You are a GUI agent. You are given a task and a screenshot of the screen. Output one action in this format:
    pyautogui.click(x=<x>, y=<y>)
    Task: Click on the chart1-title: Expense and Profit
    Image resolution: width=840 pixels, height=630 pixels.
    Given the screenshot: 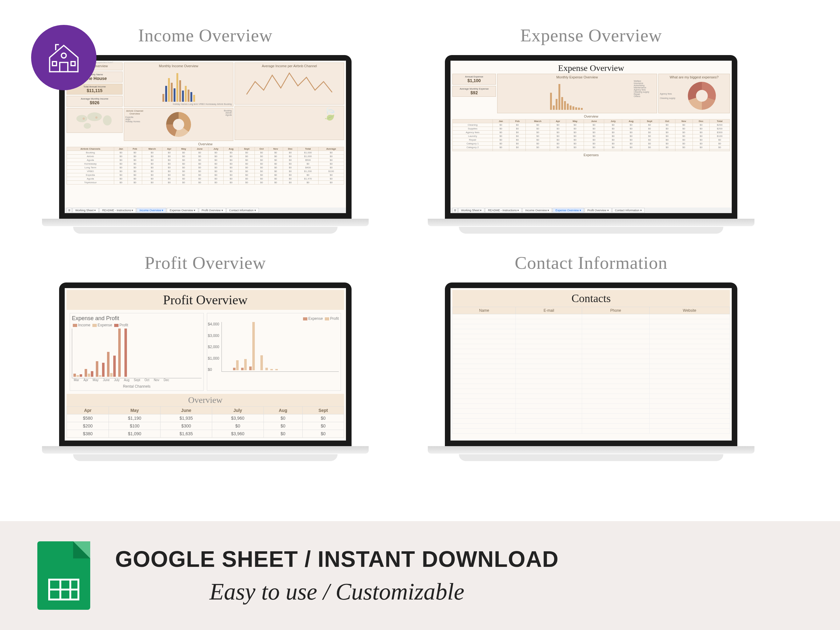 What is the action you would take?
    pyautogui.click(x=137, y=318)
    